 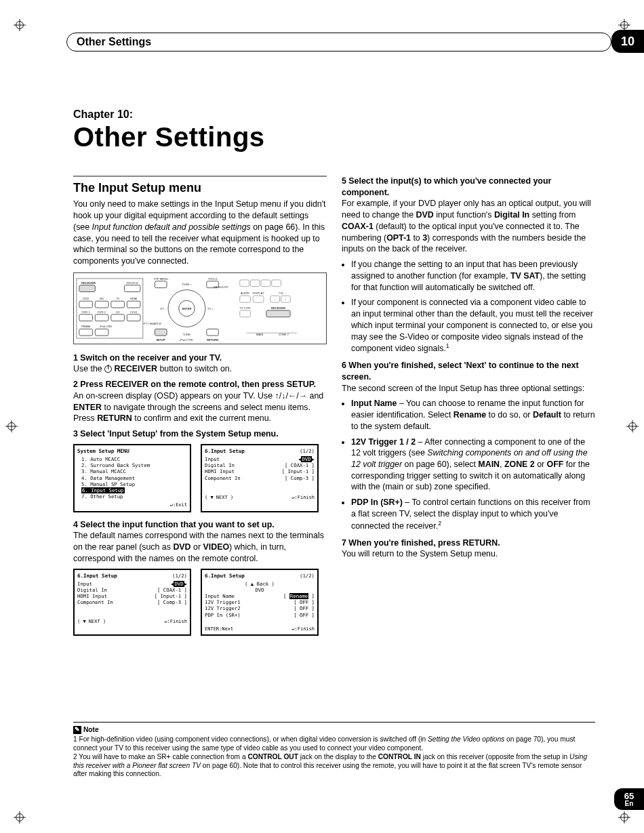 I want to click on svg-text: SETUP, so click(x=161, y=340).